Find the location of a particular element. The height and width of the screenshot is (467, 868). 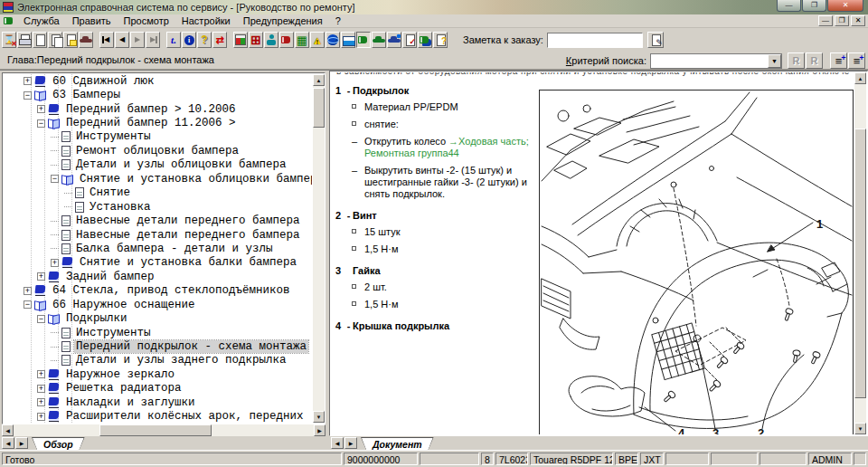

search-criteria-input is located at coordinates (709, 62).